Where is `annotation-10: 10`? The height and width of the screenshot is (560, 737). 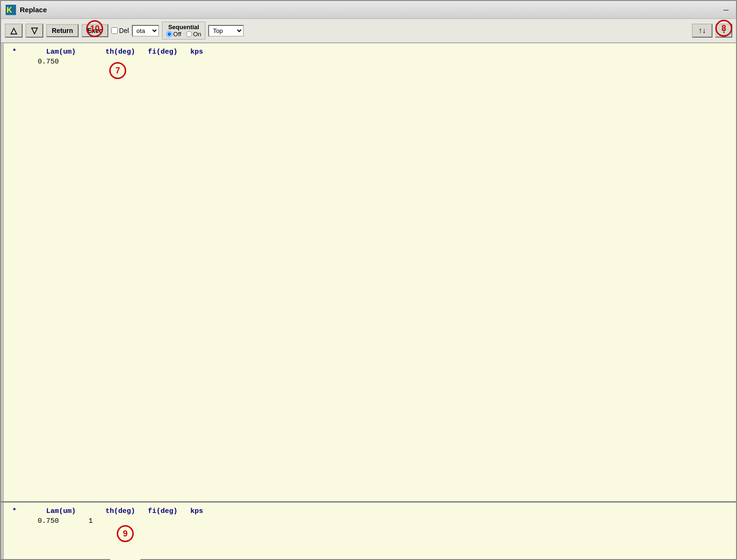
annotation-10: 10 is located at coordinates (95, 29).